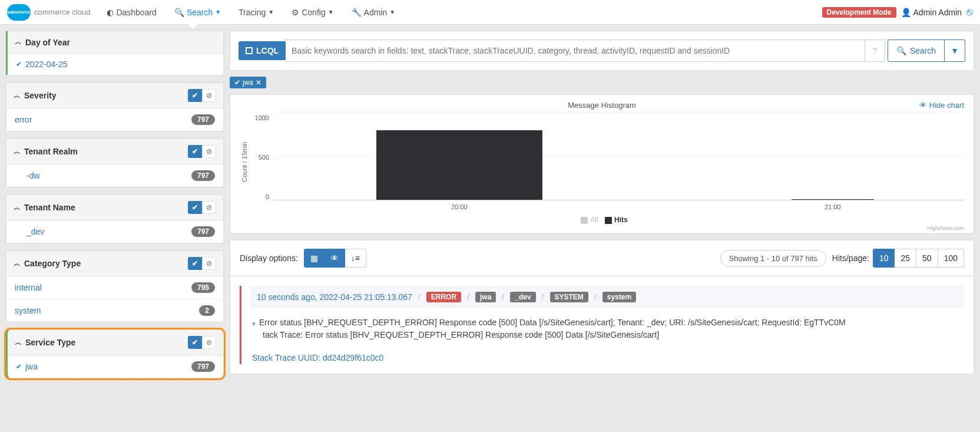 This screenshot has height=432, width=980. What do you see at coordinates (919, 258) in the screenshot?
I see `hits-per-page-group: 10 25 50 100` at bounding box center [919, 258].